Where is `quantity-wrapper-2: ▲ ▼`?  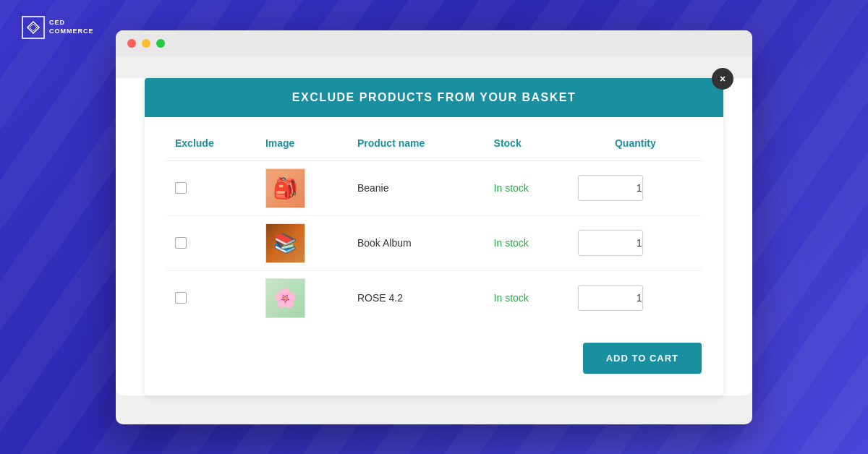
quantity-wrapper-2: ▲ ▼ is located at coordinates (610, 243).